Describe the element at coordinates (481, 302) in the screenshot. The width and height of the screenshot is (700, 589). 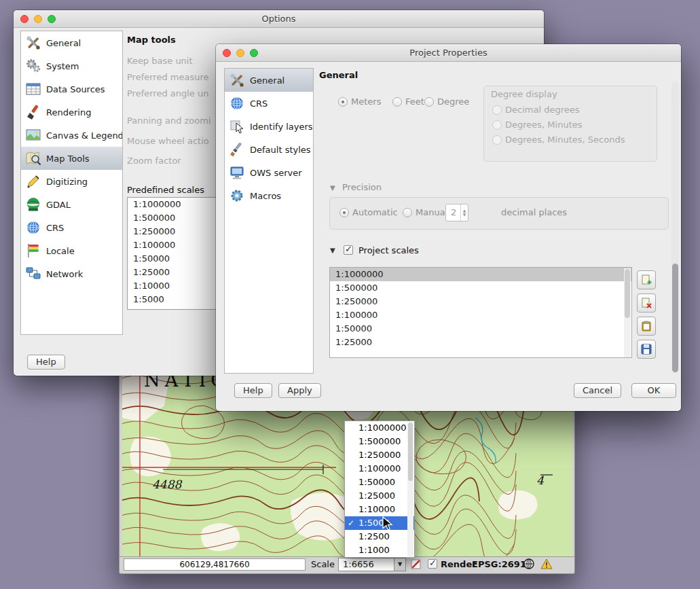
I see `list-item: 1:250000` at that location.